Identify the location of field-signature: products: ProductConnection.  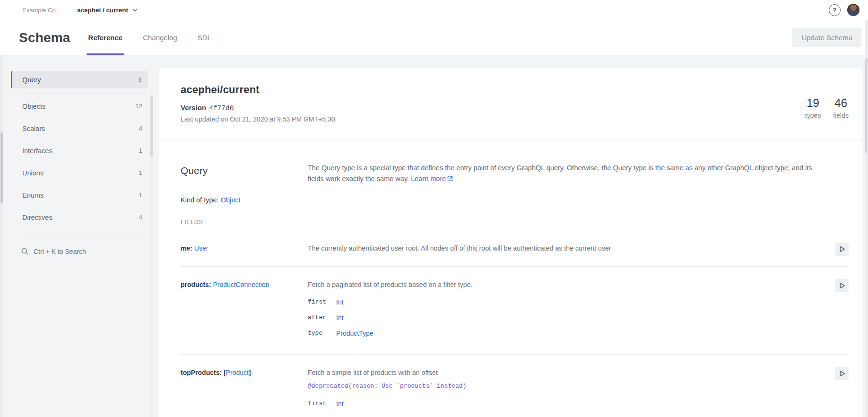
(244, 310).